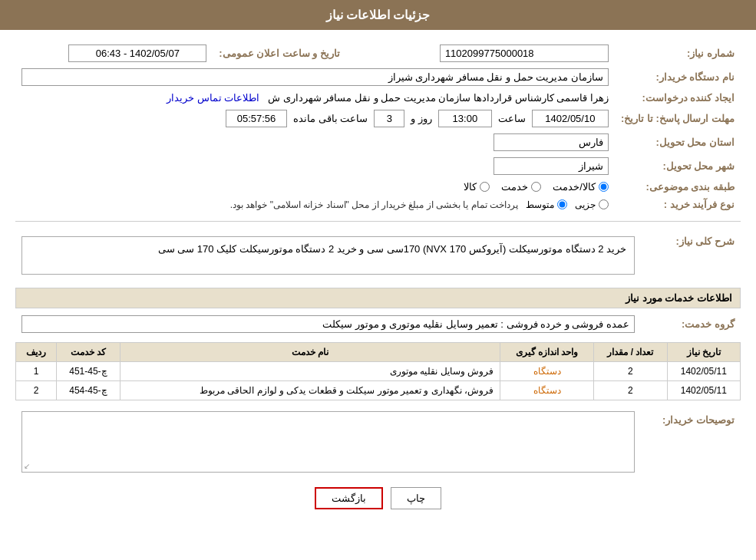 This screenshot has width=756, height=560. I want to click on header-title: جزئیات اطلاعات نیاز, so click(378, 15).